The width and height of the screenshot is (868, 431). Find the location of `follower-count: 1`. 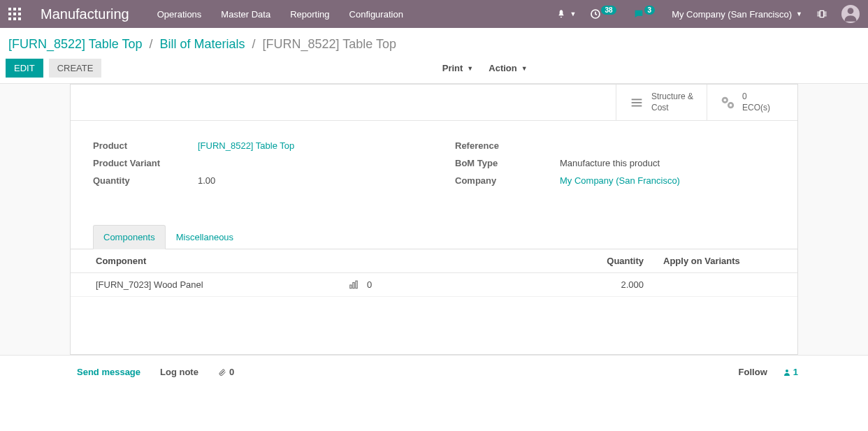

follower-count: 1 is located at coordinates (790, 372).